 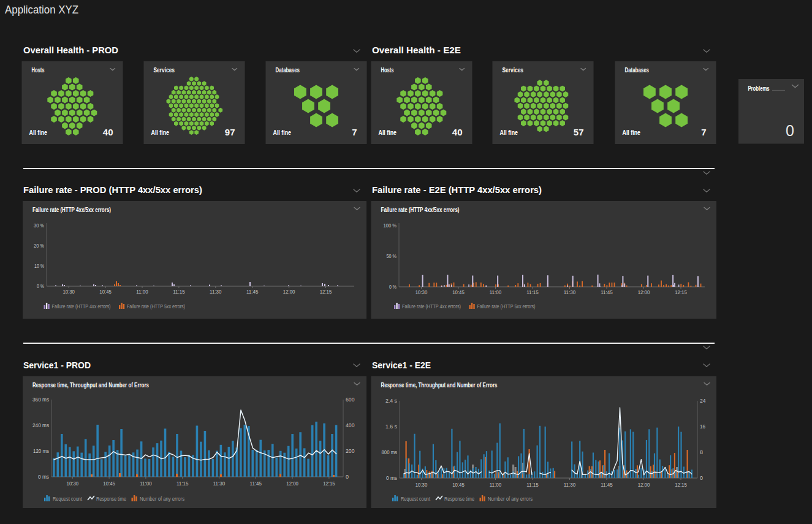 I want to click on svg-text: Service1 - E2E, so click(x=401, y=365).